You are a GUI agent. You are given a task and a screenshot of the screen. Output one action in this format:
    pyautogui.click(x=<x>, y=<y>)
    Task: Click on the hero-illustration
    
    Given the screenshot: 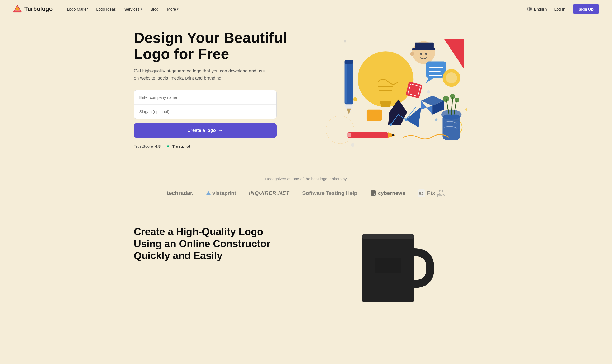 What is the action you would take?
    pyautogui.click(x=391, y=89)
    